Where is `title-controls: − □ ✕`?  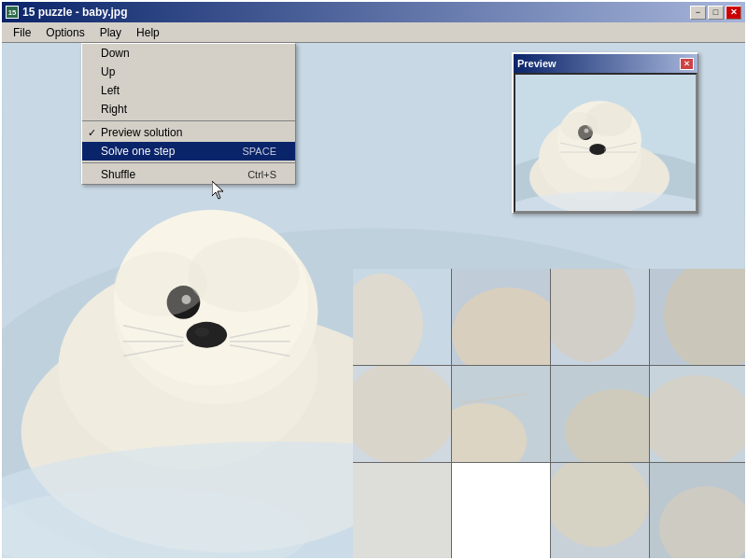
title-controls: − □ ✕ is located at coordinates (715, 13).